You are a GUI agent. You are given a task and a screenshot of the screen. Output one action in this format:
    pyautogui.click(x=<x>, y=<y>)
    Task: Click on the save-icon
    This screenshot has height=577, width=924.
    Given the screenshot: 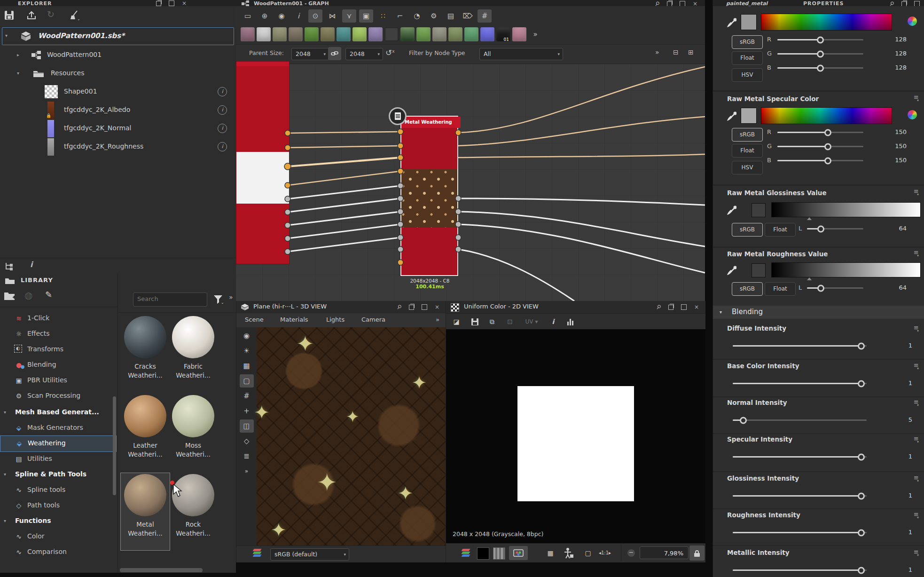 What is the action you would take?
    pyautogui.click(x=474, y=322)
    